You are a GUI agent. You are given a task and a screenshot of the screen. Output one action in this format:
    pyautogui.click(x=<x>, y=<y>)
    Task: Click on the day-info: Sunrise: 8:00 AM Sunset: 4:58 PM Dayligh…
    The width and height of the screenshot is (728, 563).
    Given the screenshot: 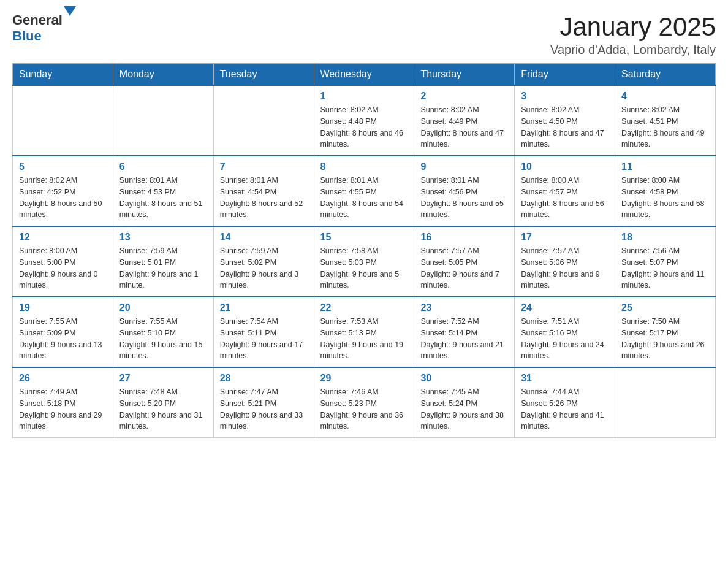 What is the action you would take?
    pyautogui.click(x=665, y=197)
    